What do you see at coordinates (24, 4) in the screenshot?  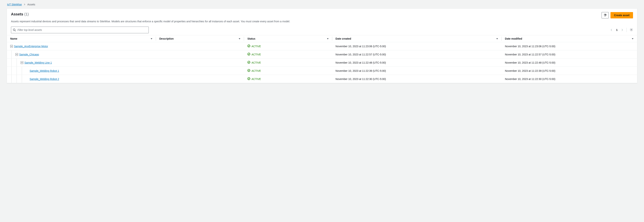 I see `chevron-right-icon` at bounding box center [24, 4].